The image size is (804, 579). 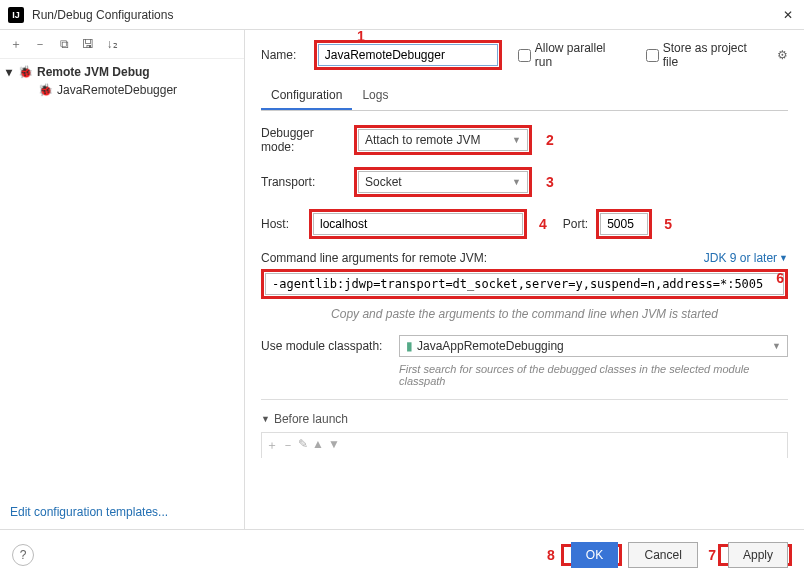 I want to click on annotation-5: 5, so click(x=668, y=224).